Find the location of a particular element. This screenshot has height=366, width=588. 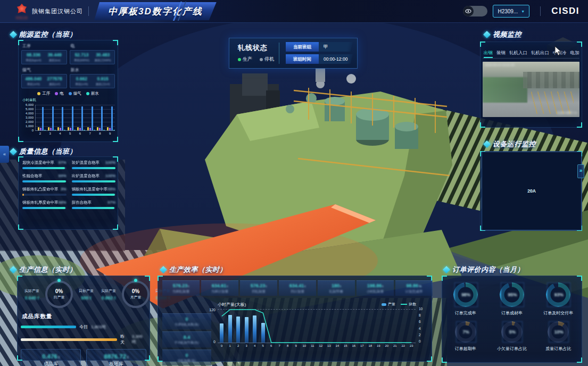

device-item: 轧机(上辊)20A is located at coordinates (556, 218).